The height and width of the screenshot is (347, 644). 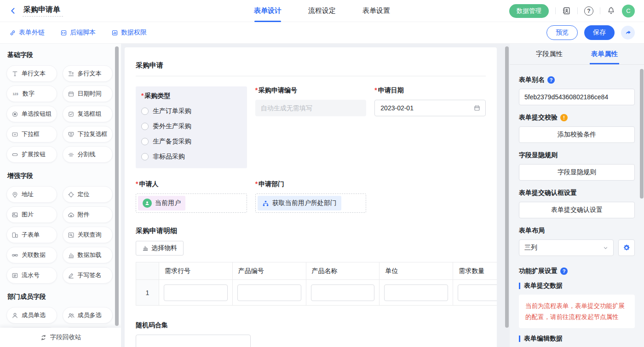 I want to click on sidebar-section-title: 部门成员字段, so click(x=60, y=297).